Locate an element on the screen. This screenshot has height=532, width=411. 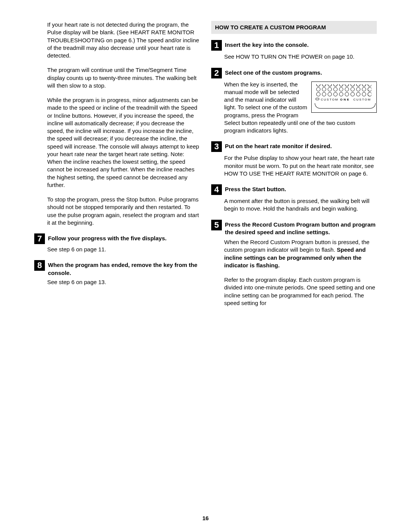
step-body: See step 6 on page 13. is located at coordinates (123, 282).